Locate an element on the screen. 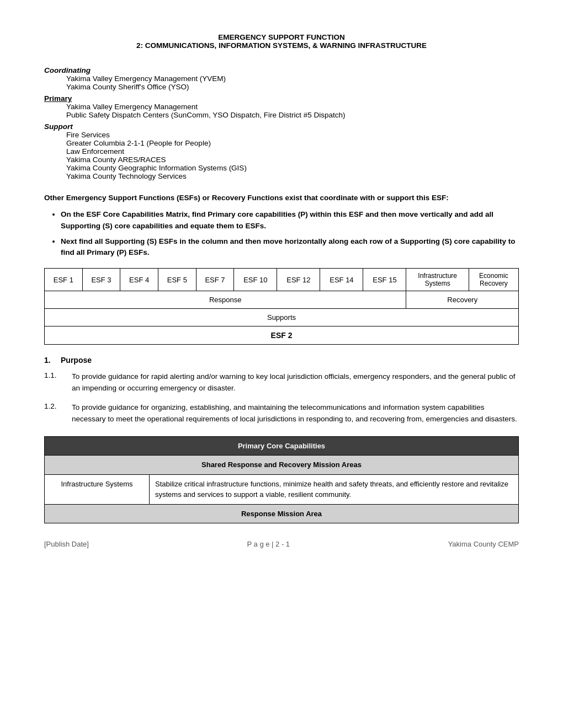  support-items: Fire Services Greater Columbia 2-1-1 (Pe… is located at coordinates (293, 156).